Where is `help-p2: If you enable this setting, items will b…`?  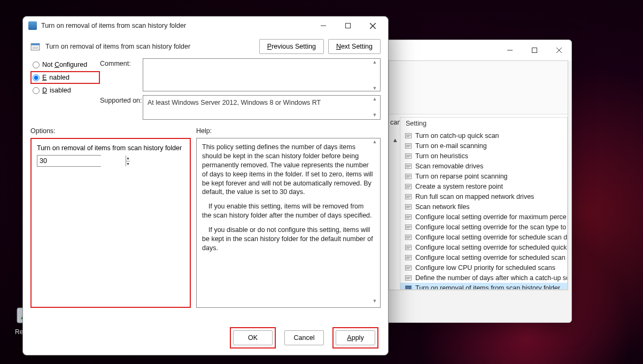
help-p2: If you enable this setting, items will b… is located at coordinates (289, 211).